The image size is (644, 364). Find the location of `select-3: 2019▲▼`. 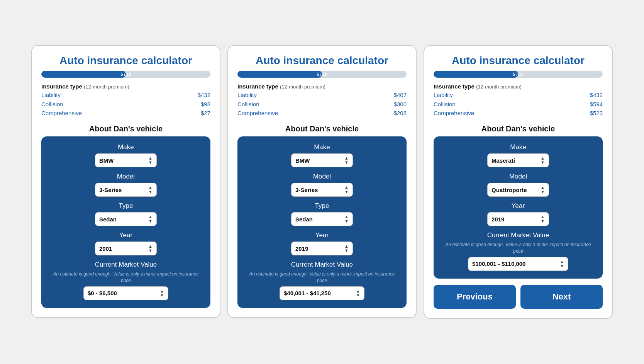

select-3: 2019▲▼ is located at coordinates (322, 248).